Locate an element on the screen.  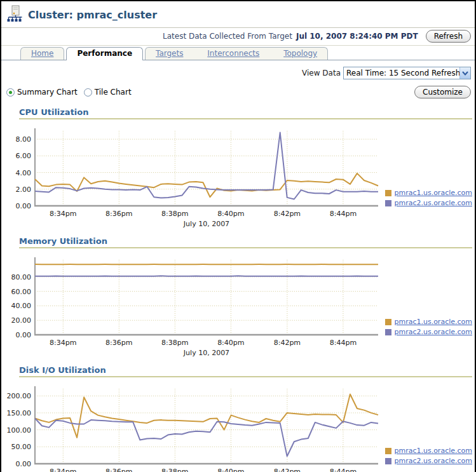
customize-button: Customize is located at coordinates (442, 92).